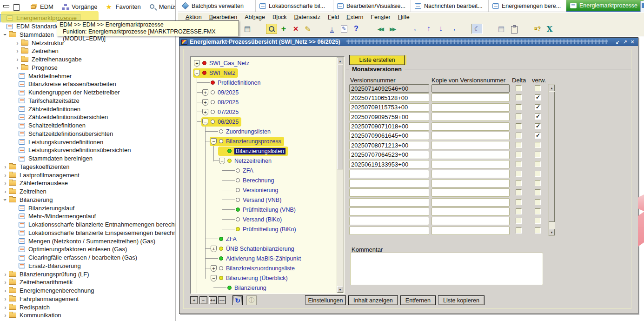  I want to click on process-tree-node: Prüfmitteilung (VNB), so click(264, 209).